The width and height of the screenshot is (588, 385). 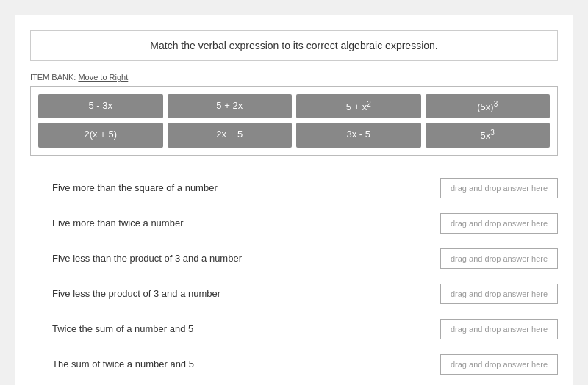 I want to click on question-text-6: The sum of twice a number and 5, so click(x=235, y=364).